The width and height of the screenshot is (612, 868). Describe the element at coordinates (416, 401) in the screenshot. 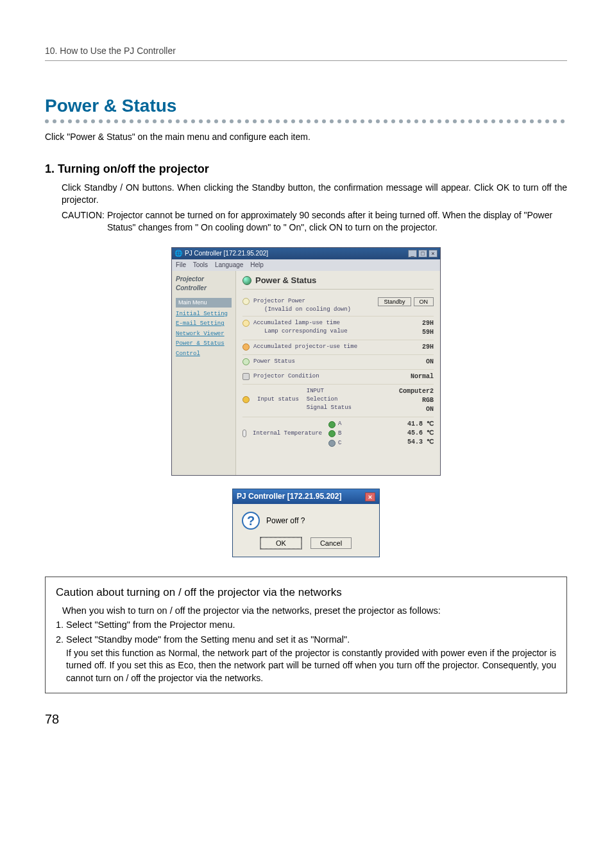

I see `input-value-selection: RGB` at that location.